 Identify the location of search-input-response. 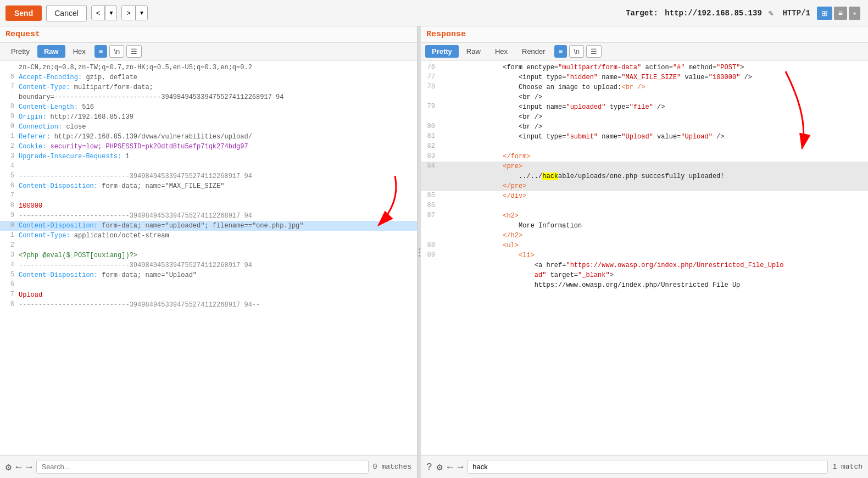
(648, 467).